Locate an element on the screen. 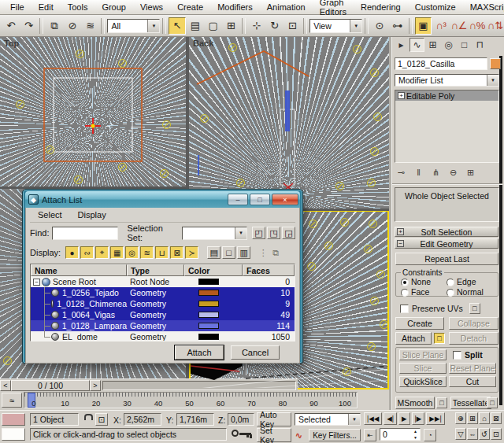  find-input is located at coordinates (85, 233).